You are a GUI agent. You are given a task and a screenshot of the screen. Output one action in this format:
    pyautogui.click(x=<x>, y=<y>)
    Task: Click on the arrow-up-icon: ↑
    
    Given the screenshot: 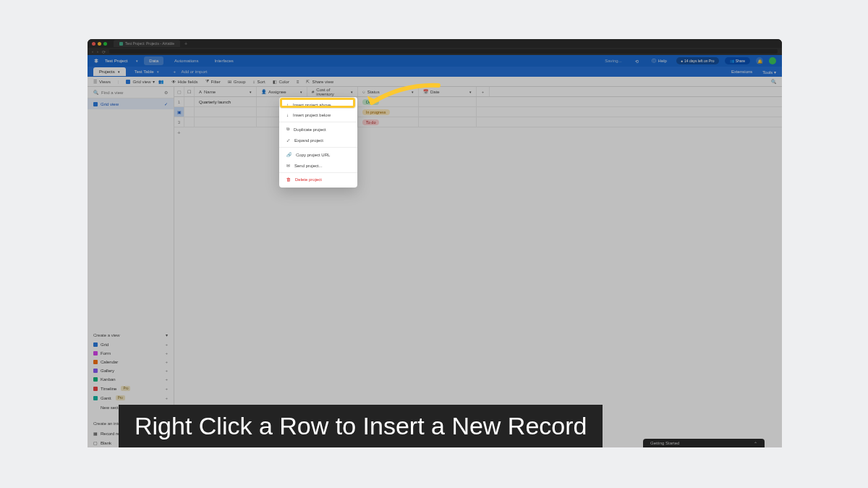 What is the action you would take?
    pyautogui.click(x=288, y=105)
    